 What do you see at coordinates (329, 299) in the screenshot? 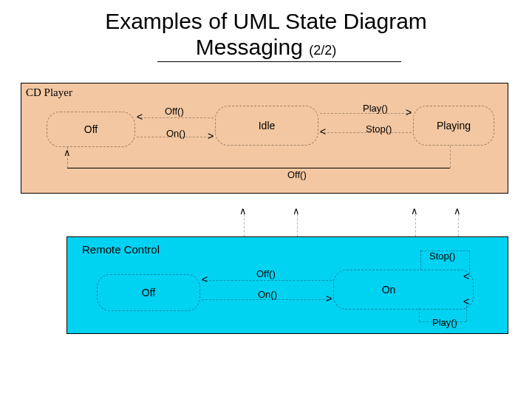
I see `rc-arrow-off-to-on` at bounding box center [329, 299].